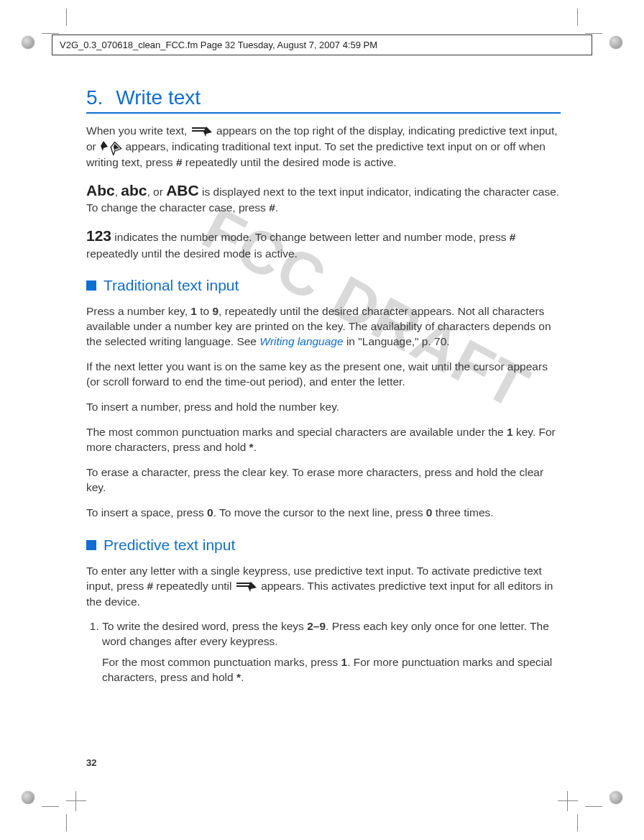  What do you see at coordinates (157, 191) in the screenshot?
I see `text: , or` at bounding box center [157, 191].